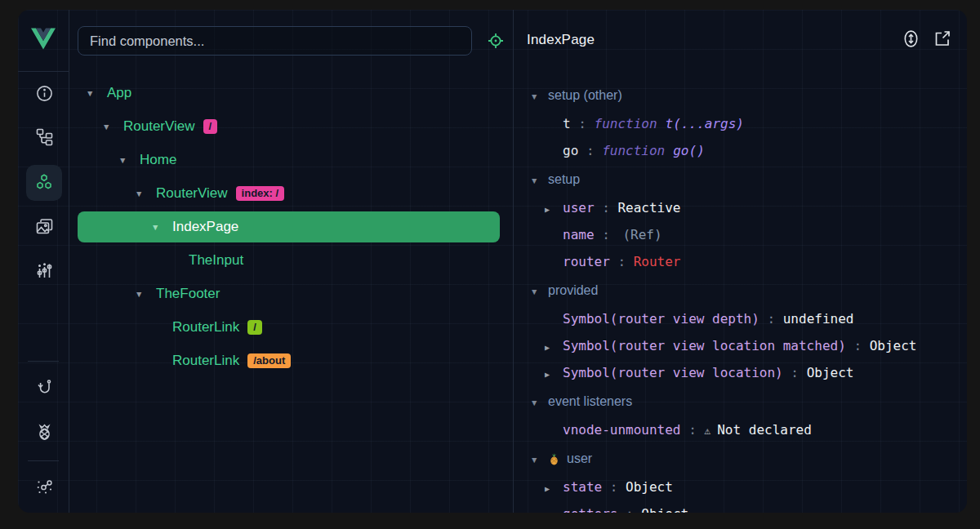 Image resolution: width=980 pixels, height=529 pixels. Describe the element at coordinates (657, 261) in the screenshot. I see `state-value: Router` at that location.